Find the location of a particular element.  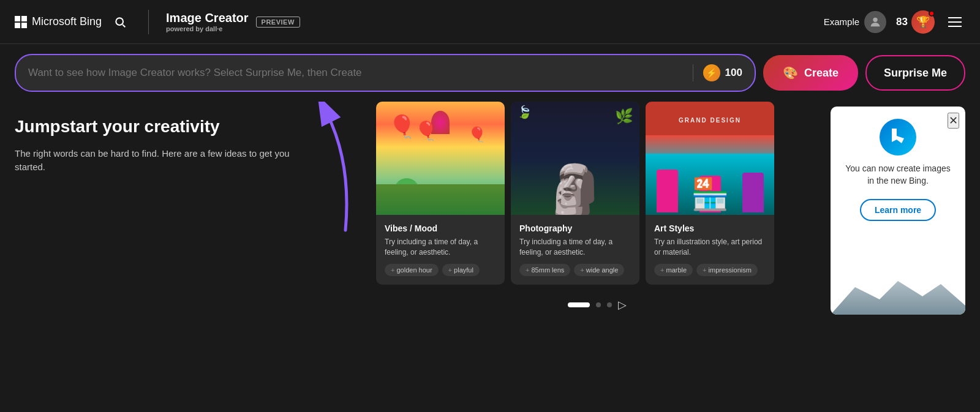

hamburger-menu-button is located at coordinates (955, 22).